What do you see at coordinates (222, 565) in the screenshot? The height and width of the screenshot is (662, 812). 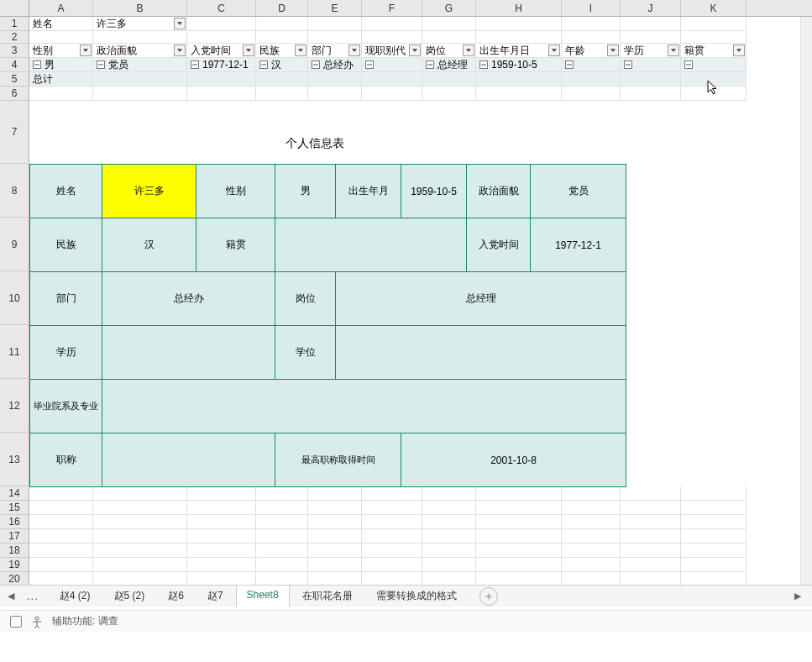 I see `cell-C19` at bounding box center [222, 565].